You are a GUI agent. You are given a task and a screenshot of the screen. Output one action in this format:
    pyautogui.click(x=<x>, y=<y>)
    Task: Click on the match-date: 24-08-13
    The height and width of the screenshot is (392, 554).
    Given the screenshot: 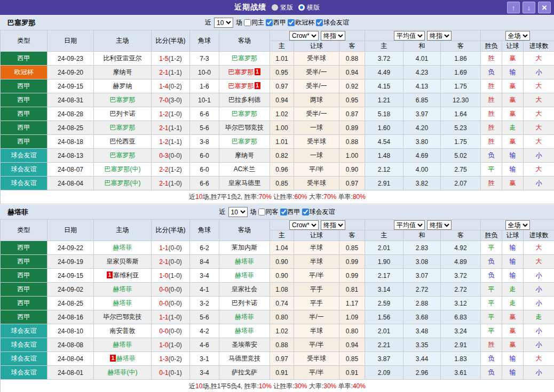 What is the action you would take?
    pyautogui.click(x=70, y=156)
    